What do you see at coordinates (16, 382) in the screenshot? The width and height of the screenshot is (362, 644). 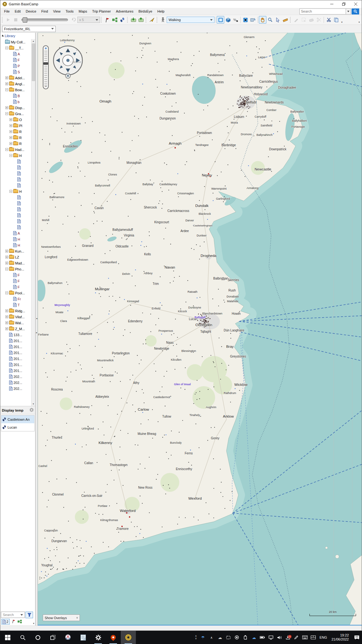 I see `tree-item-202: 202...` at bounding box center [16, 382].